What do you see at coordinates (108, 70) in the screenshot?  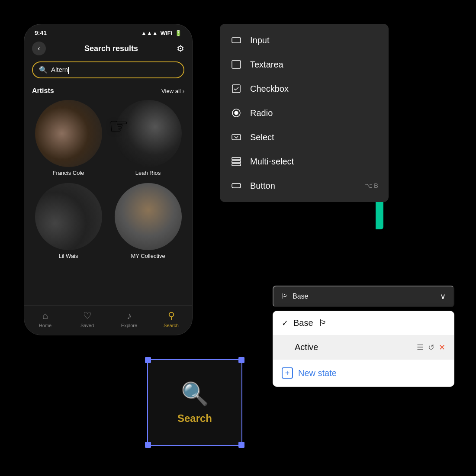 I see `search-bar-wrap: 🔍 Altern` at bounding box center [108, 70].